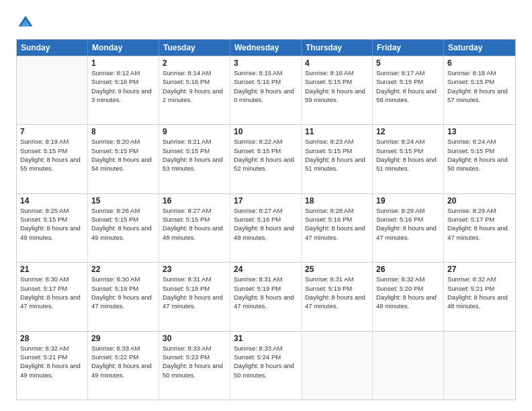 This screenshot has height=411, width=532. What do you see at coordinates (480, 269) in the screenshot?
I see `day-number: 27` at bounding box center [480, 269].